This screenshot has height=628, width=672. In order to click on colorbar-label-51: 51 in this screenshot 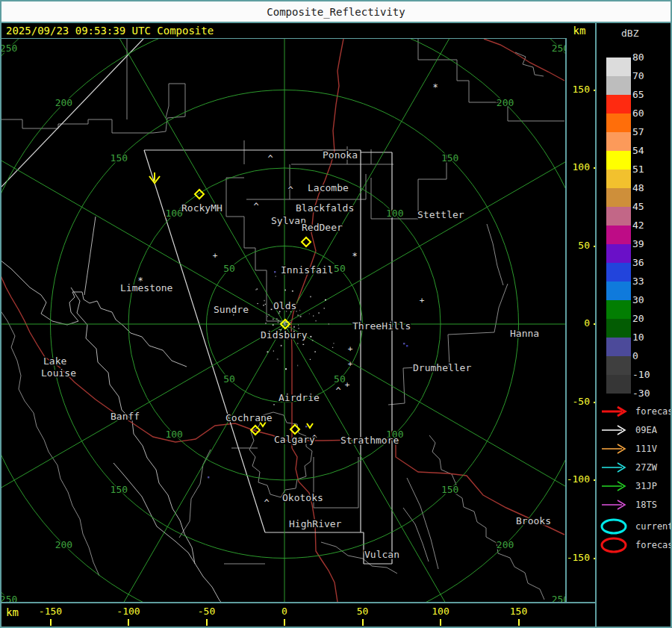, I will do `click(650, 169)`.